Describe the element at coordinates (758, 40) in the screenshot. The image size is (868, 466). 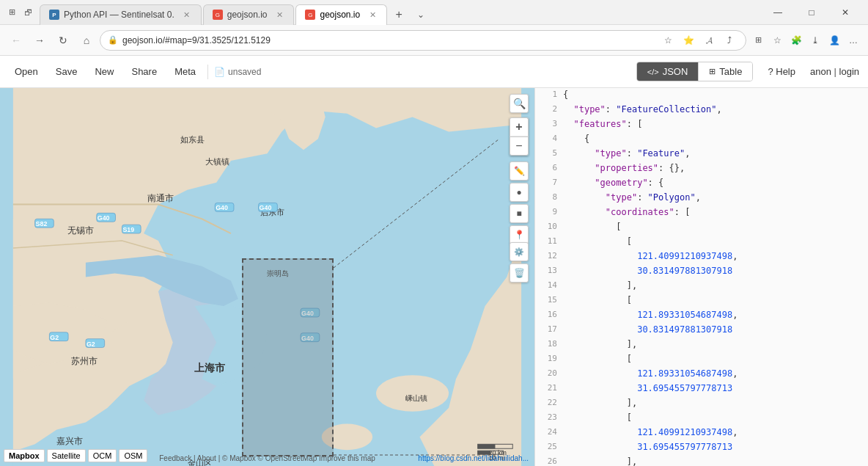
I see `split-screen-button: ⊞` at that location.